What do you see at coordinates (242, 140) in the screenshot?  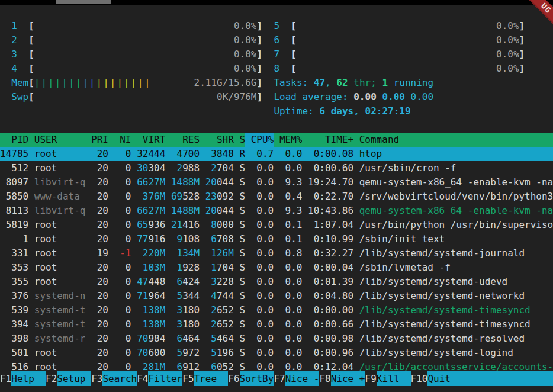 I see `column-header-s: S` at bounding box center [242, 140].